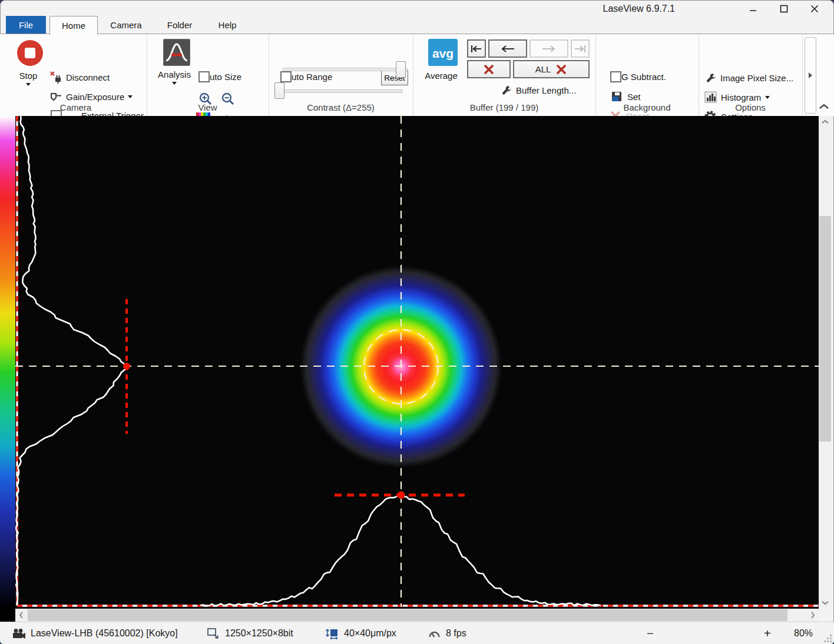 The image size is (834, 644). What do you see at coordinates (417, 633) in the screenshot?
I see `status-bar: LaseView-LHB (45610002) [Kokyo] 1250×125…` at bounding box center [417, 633].